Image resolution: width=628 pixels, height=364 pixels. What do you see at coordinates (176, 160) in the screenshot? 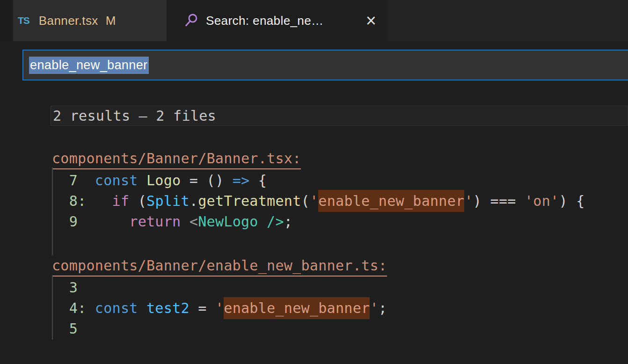
I see `file-path-text: components/Banner/Banner.tsx:` at bounding box center [176, 160].